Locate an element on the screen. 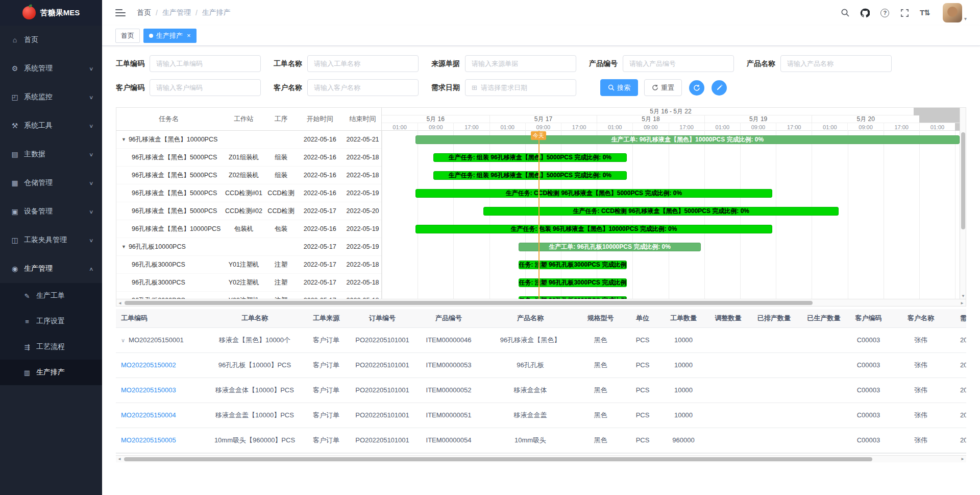  table-row: MO202205150003移液盒盒体【10000】PCS客户订单PO20220… is located at coordinates (541, 390).